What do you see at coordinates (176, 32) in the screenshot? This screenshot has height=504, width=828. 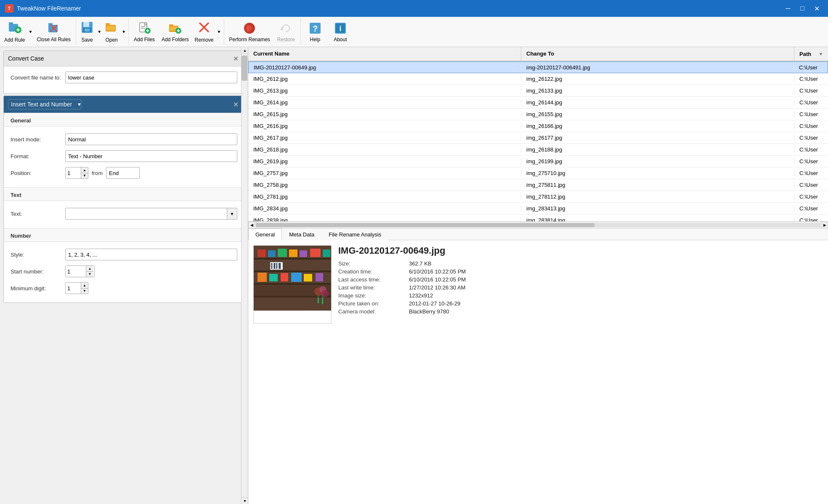 I see `toolbar-group-files: Add Files Add Folders` at bounding box center [176, 32].